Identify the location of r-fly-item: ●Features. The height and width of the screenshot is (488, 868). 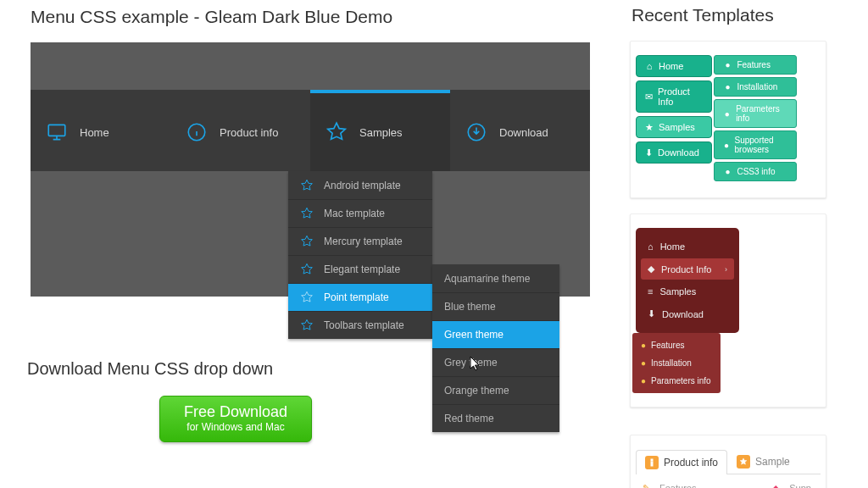
(676, 346).